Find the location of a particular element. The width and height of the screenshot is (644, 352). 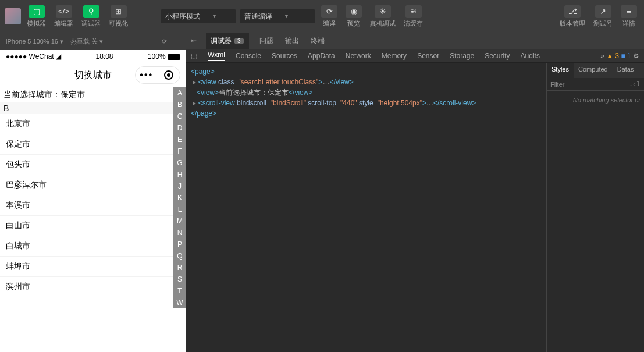

battery-icon is located at coordinates (174, 57).